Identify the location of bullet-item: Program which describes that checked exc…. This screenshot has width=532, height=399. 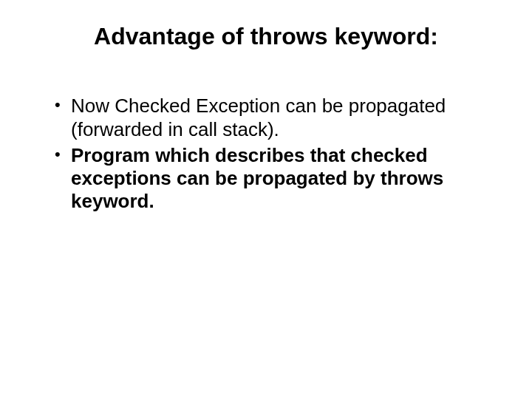
(270, 179).